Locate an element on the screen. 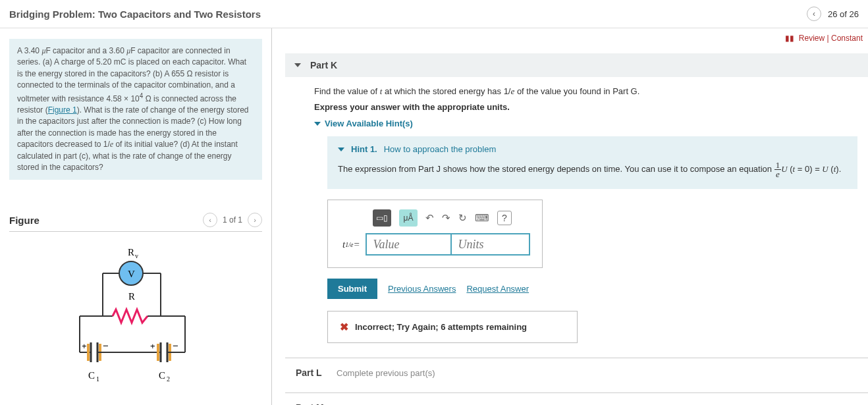 The width and height of the screenshot is (868, 405). figure-image: Rv V R is located at coordinates (136, 319).